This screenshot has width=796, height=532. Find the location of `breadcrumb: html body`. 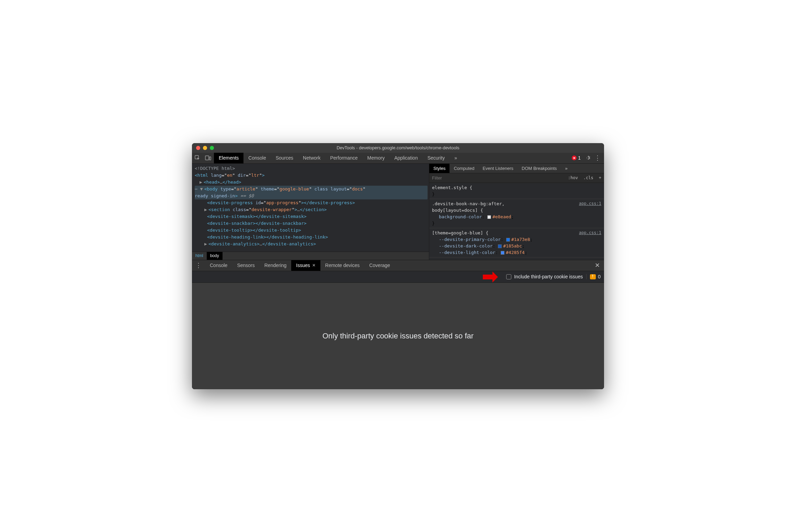

breadcrumb: html body is located at coordinates (310, 256).